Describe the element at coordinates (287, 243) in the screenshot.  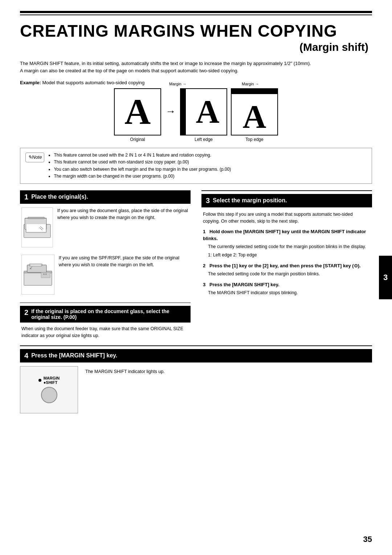
I see `right-col-inner: 3 Select the margin position. Follow thi…` at that location.